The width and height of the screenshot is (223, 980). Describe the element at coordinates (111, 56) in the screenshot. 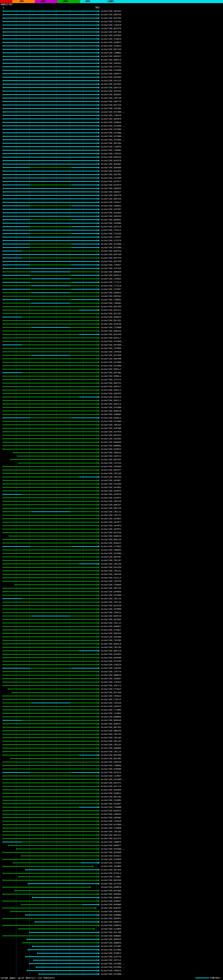

I see `hit-label: UniRef100_B9SKX7` at that location.